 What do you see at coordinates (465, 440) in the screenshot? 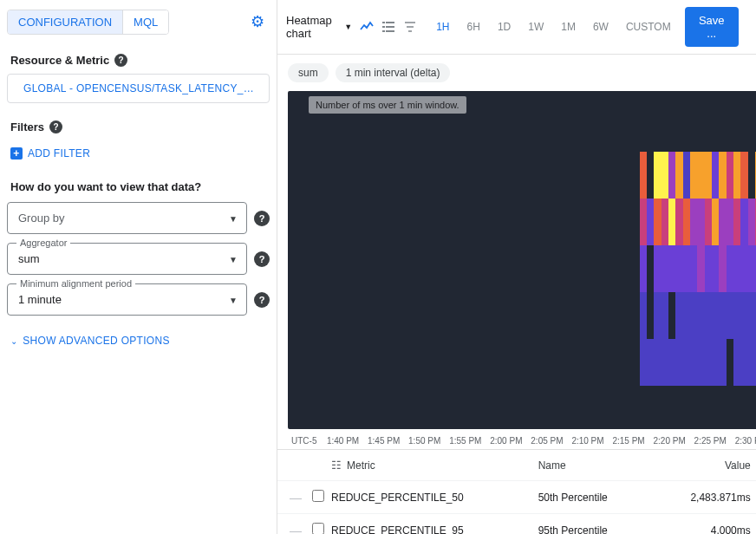
I see `x-tick: 1:55 PM` at bounding box center [465, 440].